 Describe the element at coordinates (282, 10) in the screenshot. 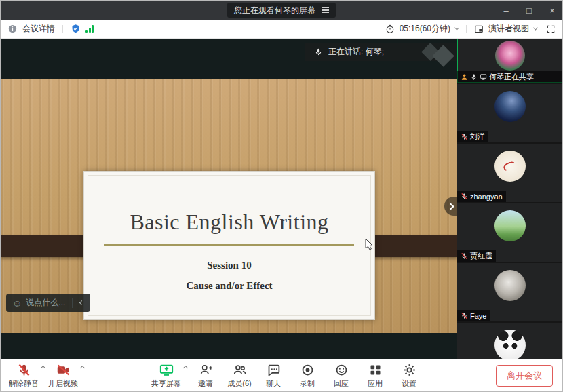

I see `watching-banner: 您正在观看何琴的屏幕` at that location.